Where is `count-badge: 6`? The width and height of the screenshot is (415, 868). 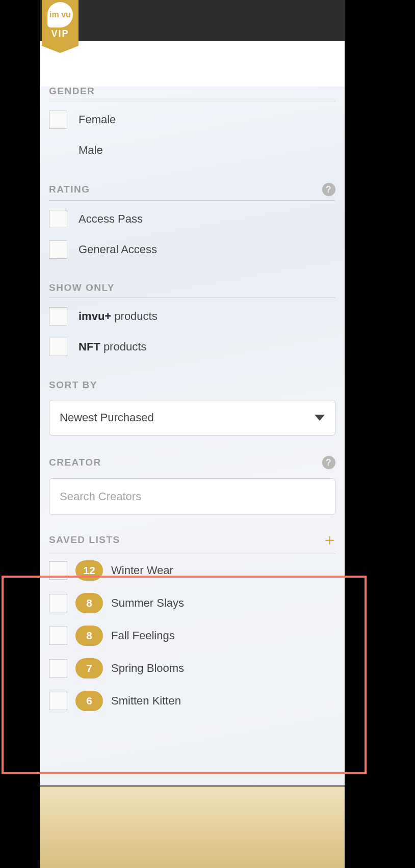 count-badge: 6 is located at coordinates (89, 701).